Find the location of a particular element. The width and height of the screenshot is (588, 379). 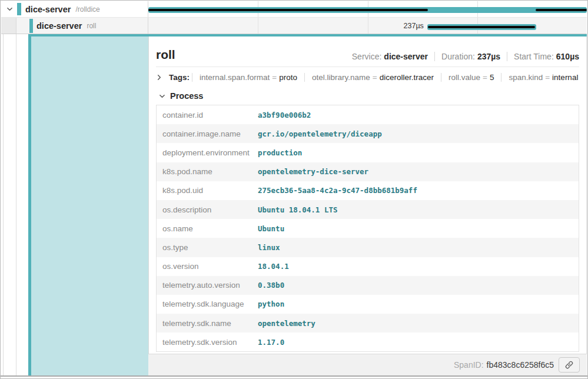

table-row: k8s.pod.nameopentelemetry-dice-server is located at coordinates (367, 172).